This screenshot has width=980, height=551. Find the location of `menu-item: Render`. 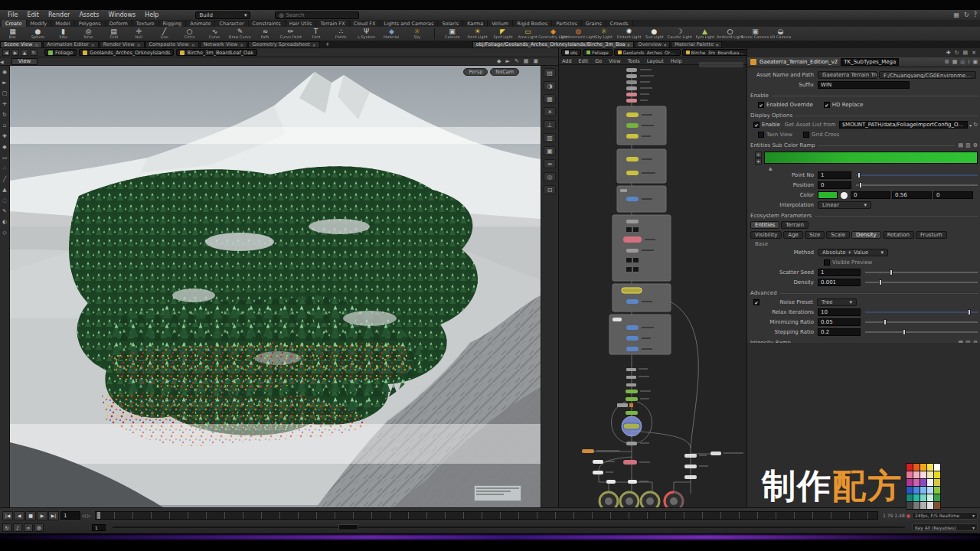

menu-item: Render is located at coordinates (59, 15).